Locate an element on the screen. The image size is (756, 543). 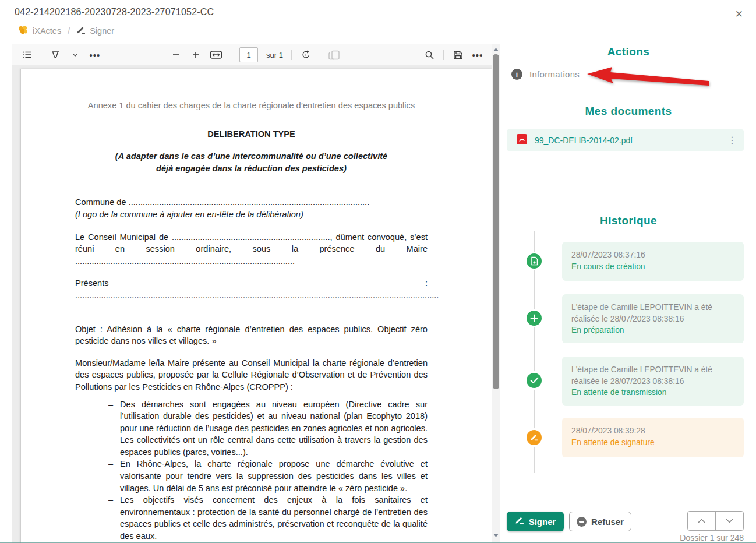
app-logo-icon is located at coordinates (23, 31).